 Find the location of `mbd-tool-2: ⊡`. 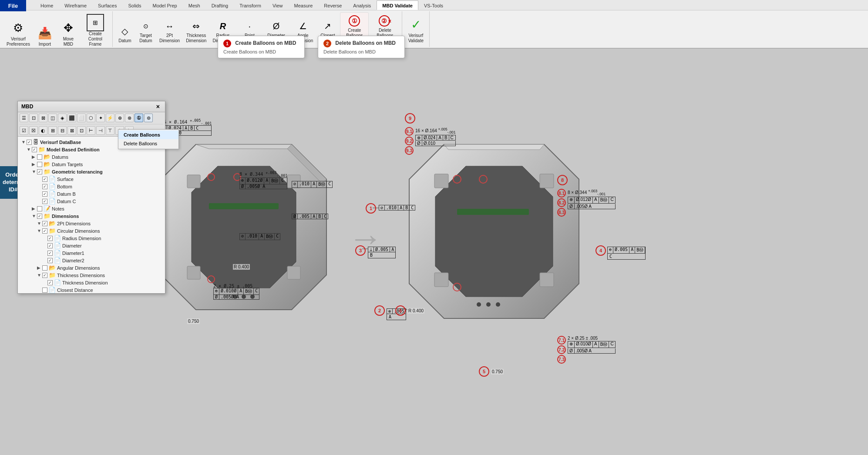

mbd-tool-2: ⊡ is located at coordinates (34, 118).